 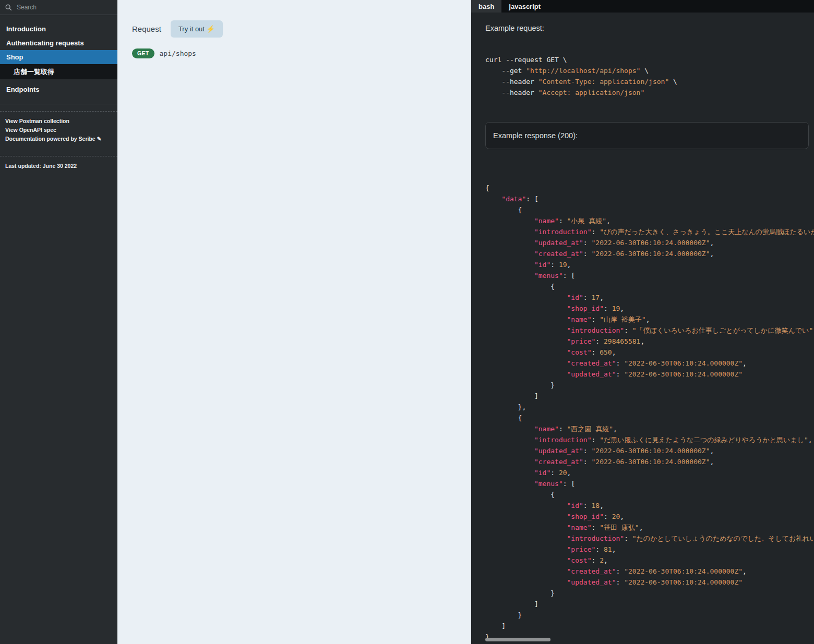 I want to click on request-heading: Request, so click(x=147, y=29).